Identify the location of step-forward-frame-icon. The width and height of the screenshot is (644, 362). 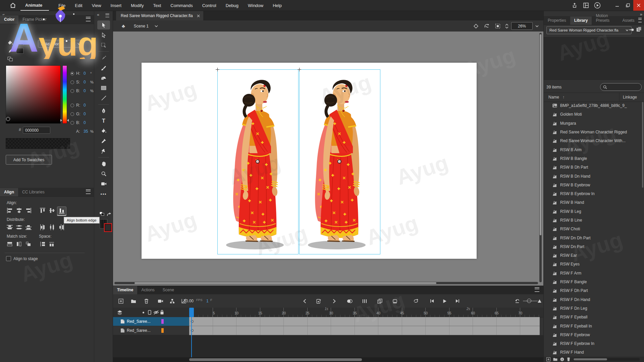
(458, 301).